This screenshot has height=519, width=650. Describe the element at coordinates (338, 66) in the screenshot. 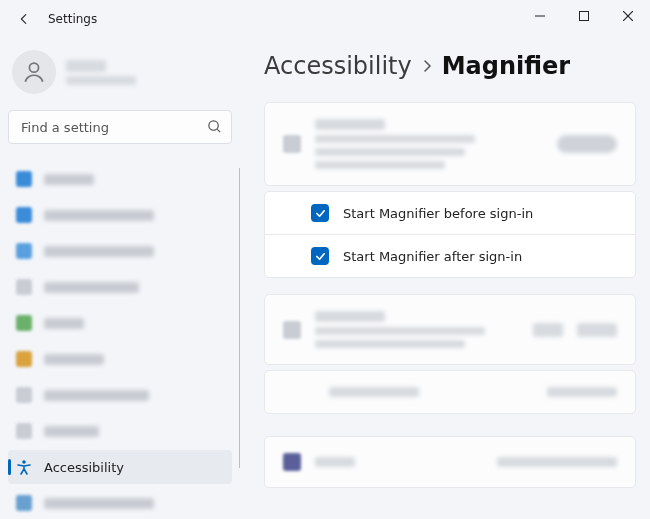

I see `breadcrumb-parent: Accessibility` at that location.